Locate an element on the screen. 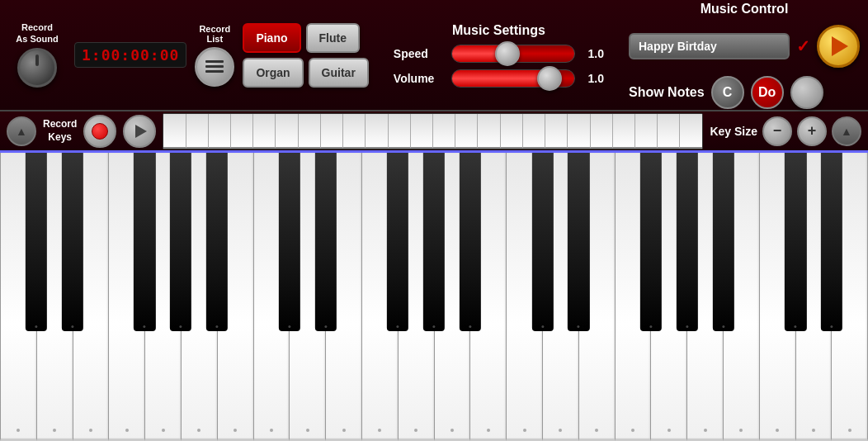  play-button is located at coordinates (838, 46).